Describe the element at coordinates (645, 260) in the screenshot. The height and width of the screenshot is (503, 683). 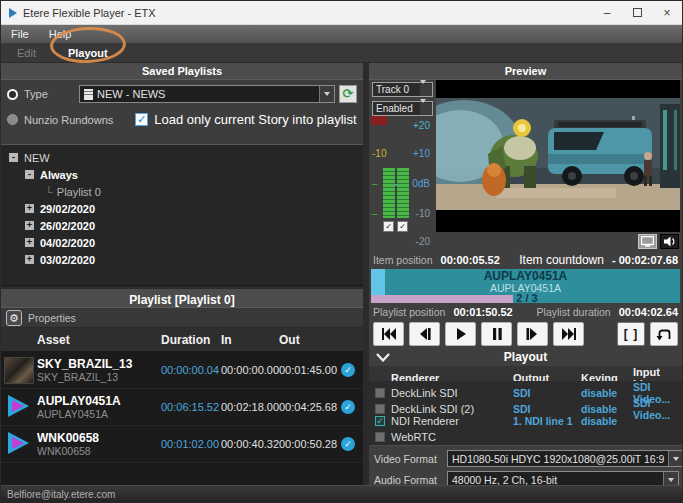
I see `item-countdown-value: - 00:02:07.68` at that location.